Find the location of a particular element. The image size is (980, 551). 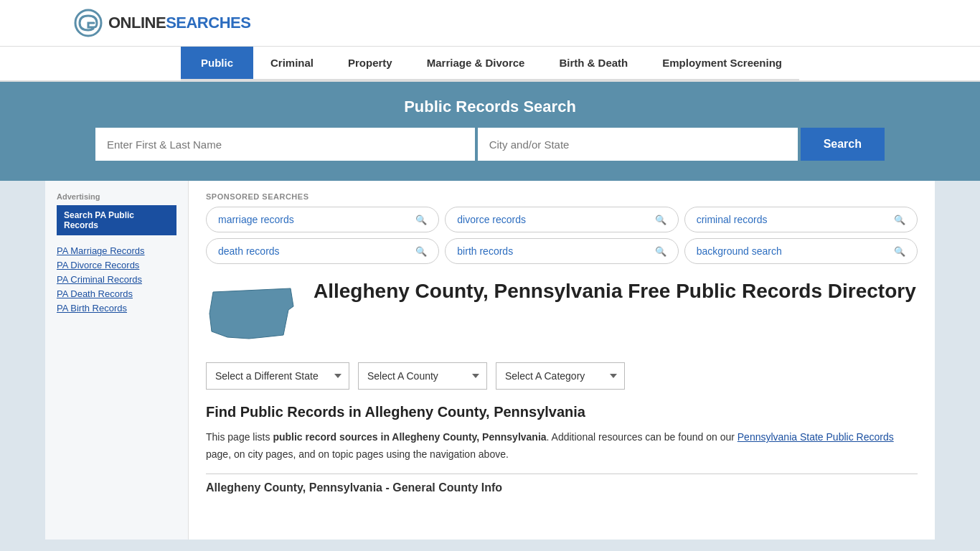

logo-text-searches: SEARCHES is located at coordinates (208, 23).